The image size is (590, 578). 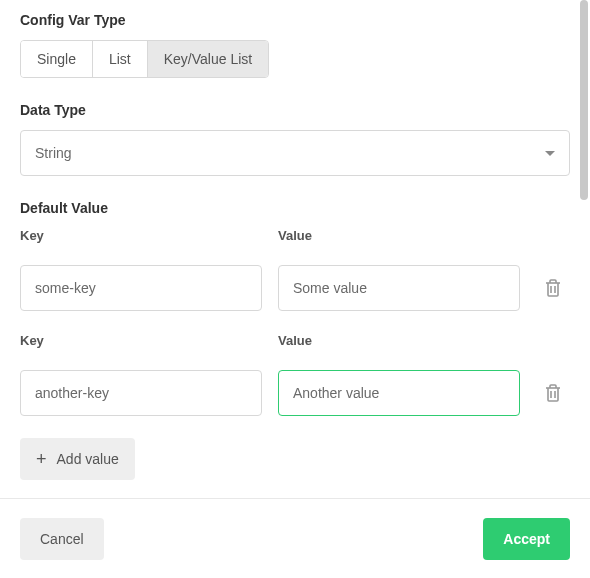 I want to click on add-value-button: + Add value, so click(x=78, y=459).